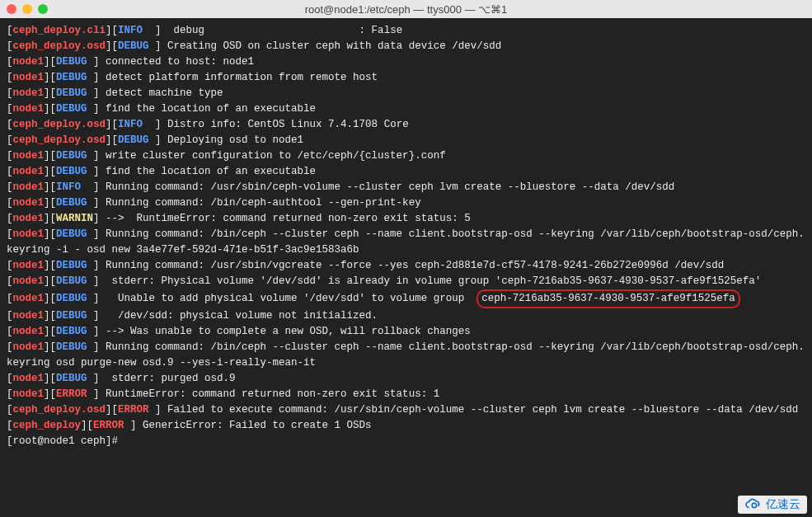 The image size is (812, 517). Describe the element at coordinates (59, 31) in the screenshot. I see `log-segment: ceph_deploy.cli` at that location.